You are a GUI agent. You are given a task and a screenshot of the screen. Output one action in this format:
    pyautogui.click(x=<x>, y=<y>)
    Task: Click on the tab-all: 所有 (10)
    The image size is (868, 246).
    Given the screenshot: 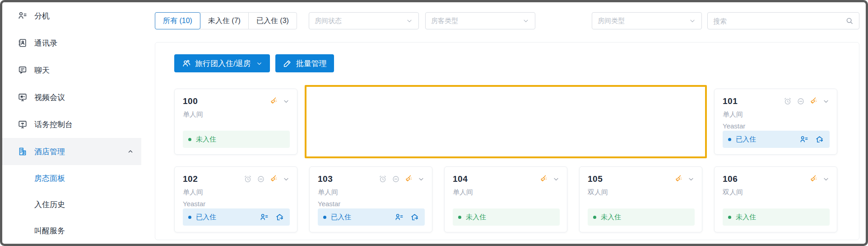 What is the action you would take?
    pyautogui.click(x=178, y=21)
    